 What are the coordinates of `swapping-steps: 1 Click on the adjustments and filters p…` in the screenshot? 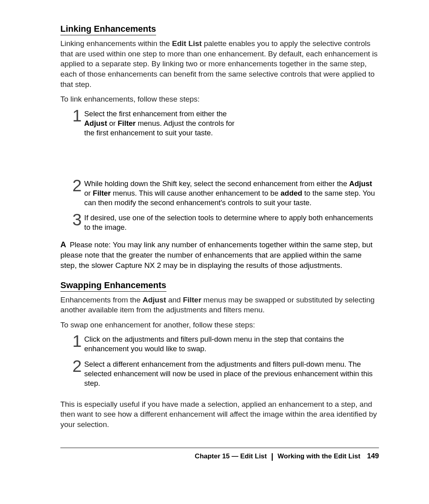 It's located at (225, 361).